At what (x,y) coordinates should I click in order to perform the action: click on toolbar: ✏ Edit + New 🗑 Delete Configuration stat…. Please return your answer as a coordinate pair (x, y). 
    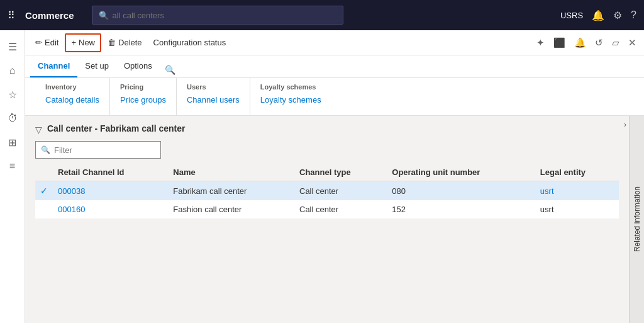
    Looking at the image, I should click on (335, 43).